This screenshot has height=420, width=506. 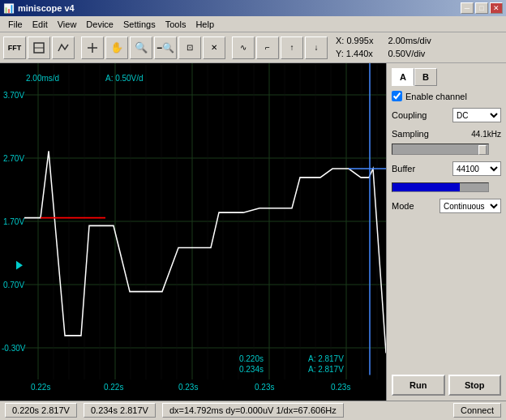 What do you see at coordinates (409, 54) in the screenshot?
I see `volt-div-info: 0.50V/div` at bounding box center [409, 54].